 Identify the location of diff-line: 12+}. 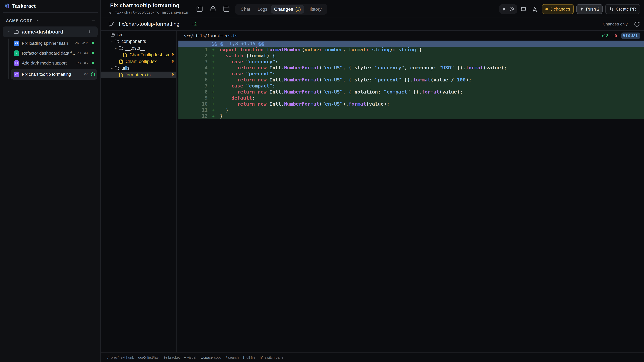
(411, 116).